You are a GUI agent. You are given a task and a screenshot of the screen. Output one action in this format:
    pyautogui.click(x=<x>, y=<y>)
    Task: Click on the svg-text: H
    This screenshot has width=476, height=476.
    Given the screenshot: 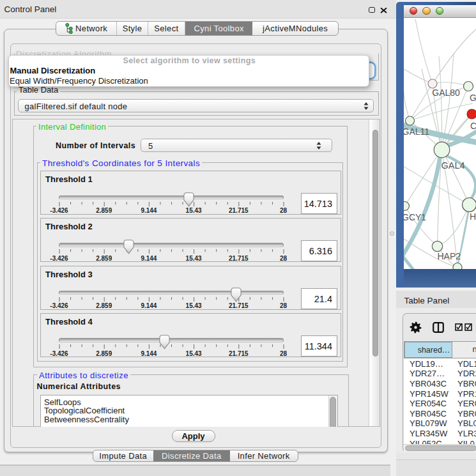 What is the action you would take?
    pyautogui.click(x=473, y=217)
    